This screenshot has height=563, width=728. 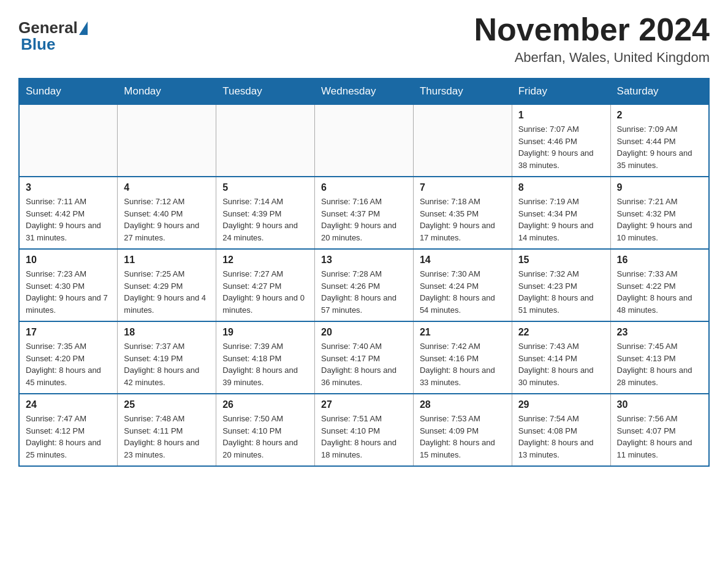 What do you see at coordinates (167, 405) in the screenshot?
I see `day-number: 25` at bounding box center [167, 405].